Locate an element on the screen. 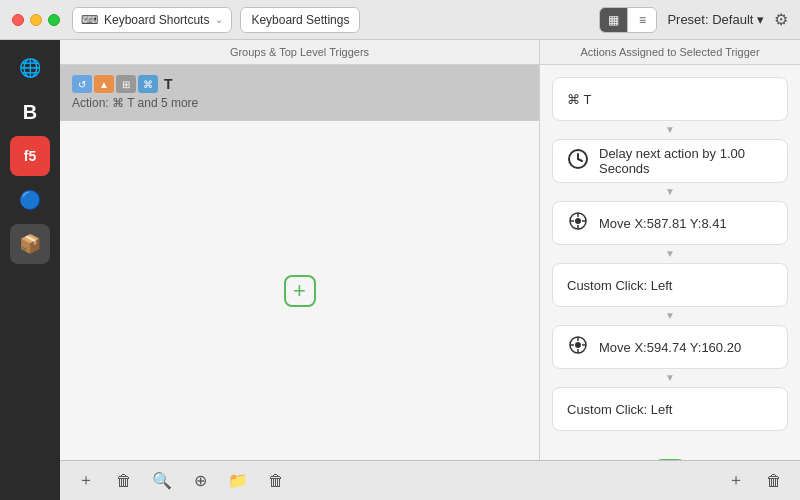 Image resolution: width=800 pixels, height=500 pixels. title-bar-right: ▦ ≡ Preset: Default ▾ ⚙ is located at coordinates (694, 20).